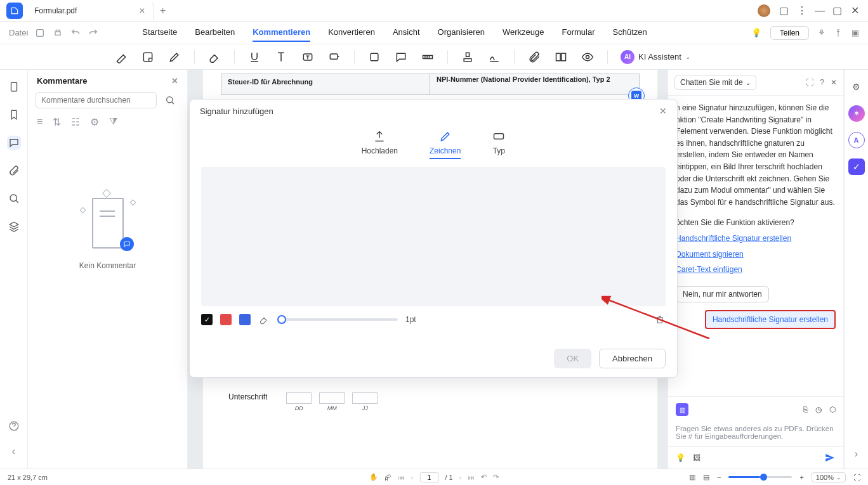 This screenshot has width=868, height=485. Describe the element at coordinates (822, 82) in the screenshot. I see `ai-help-icon: ?` at that location.